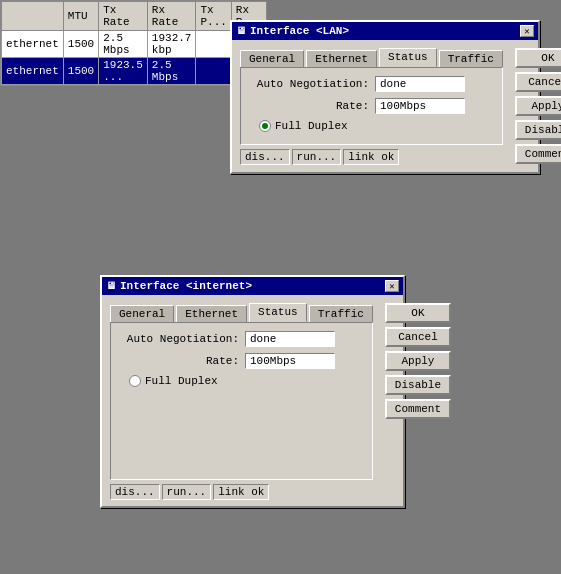  What do you see at coordinates (538, 82) in the screenshot?
I see `lan-cancel-button: Cancel` at bounding box center [538, 82].